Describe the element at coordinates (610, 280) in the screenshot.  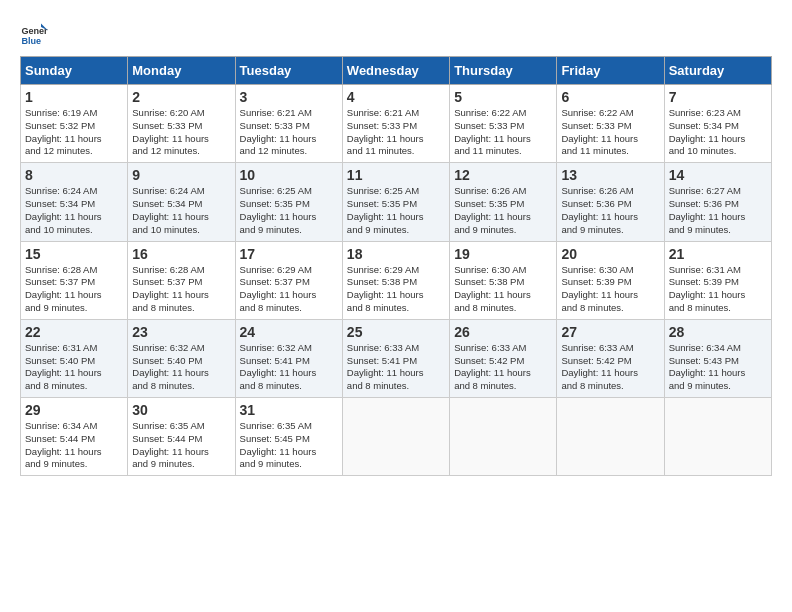
I see `calendar-cell: 20Sunrise: 6:30 AM Sunset: 5:39 PM Dayli…` at that location.